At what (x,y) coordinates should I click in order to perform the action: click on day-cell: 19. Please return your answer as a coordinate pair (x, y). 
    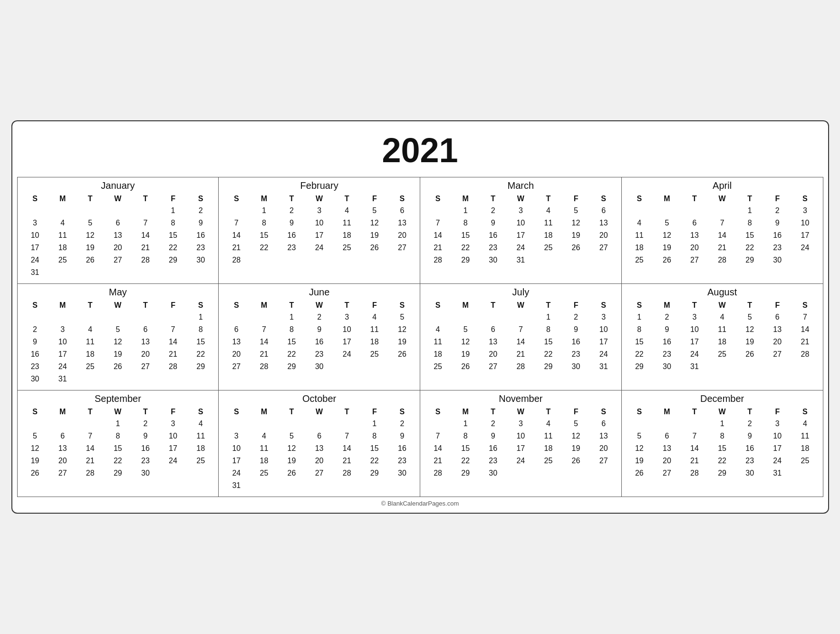
    Looking at the image, I should click on (90, 248).